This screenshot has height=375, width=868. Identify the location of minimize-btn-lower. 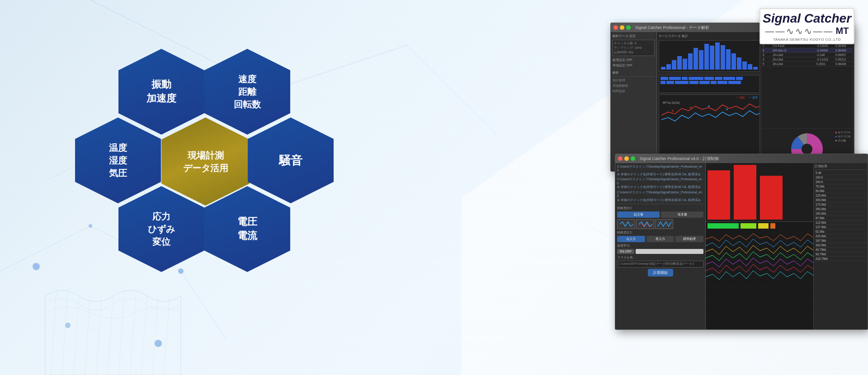
(627, 159).